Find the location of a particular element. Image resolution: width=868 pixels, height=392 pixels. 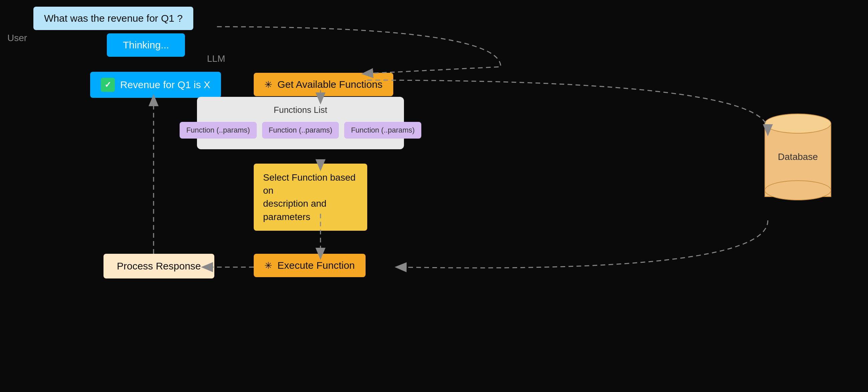

execute-spin-icon: ✳ is located at coordinates (268, 266).